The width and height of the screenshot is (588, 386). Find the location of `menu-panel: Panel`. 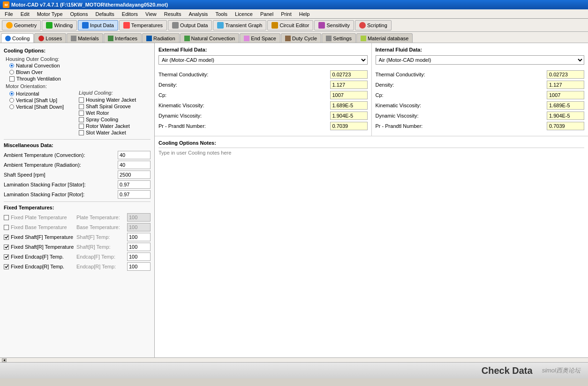

menu-panel: Panel is located at coordinates (267, 14).